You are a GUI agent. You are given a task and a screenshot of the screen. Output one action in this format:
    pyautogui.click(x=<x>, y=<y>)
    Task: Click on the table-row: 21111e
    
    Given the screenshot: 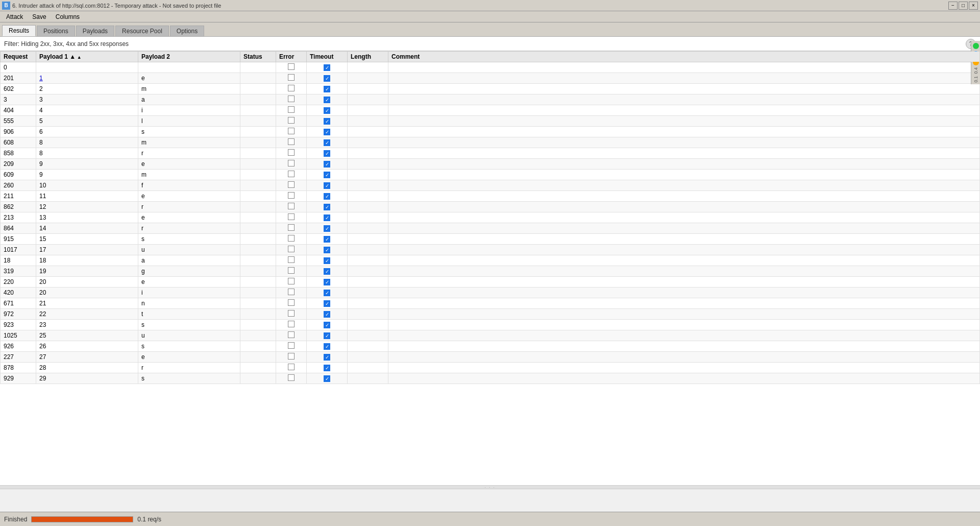 What is the action you would take?
    pyautogui.click(x=490, y=196)
    